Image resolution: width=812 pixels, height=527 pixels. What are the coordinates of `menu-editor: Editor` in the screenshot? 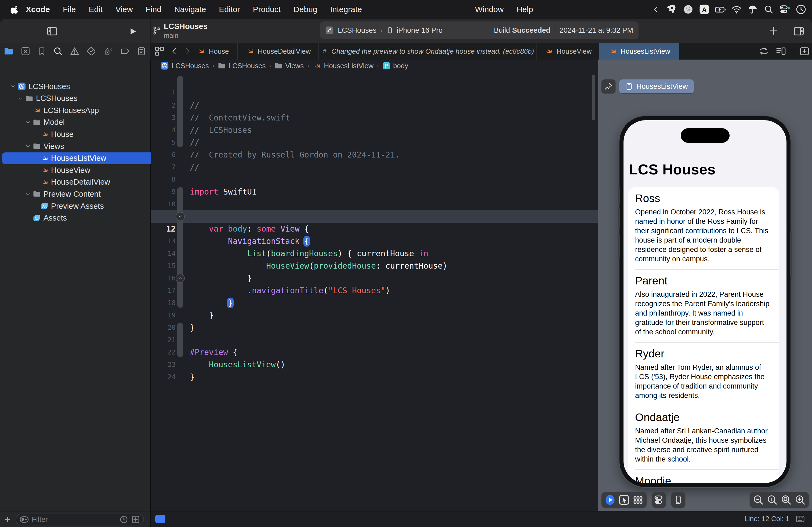 It's located at (229, 10).